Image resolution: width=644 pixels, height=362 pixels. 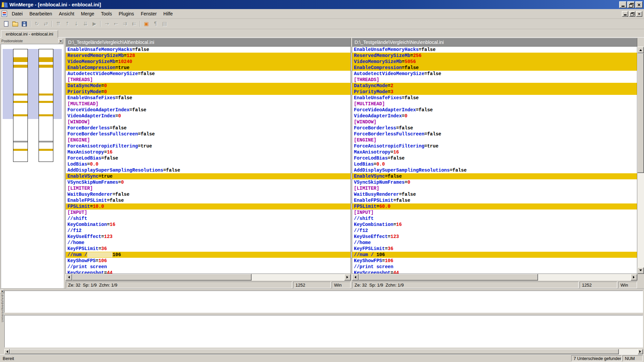 What do you see at coordinates (46, 105) in the screenshot?
I see `location-bar-right` at bounding box center [46, 105].